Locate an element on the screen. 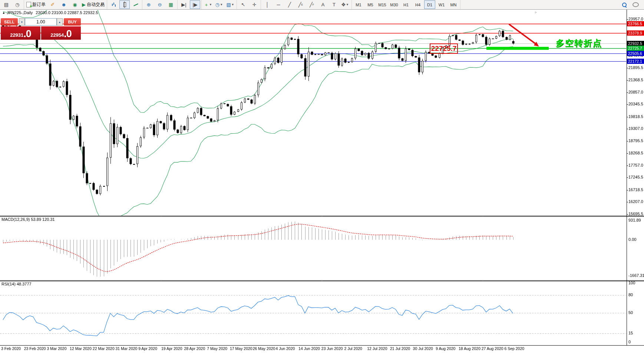 The height and width of the screenshot is (353, 644). candlestick-chart-icon is located at coordinates (125, 4).